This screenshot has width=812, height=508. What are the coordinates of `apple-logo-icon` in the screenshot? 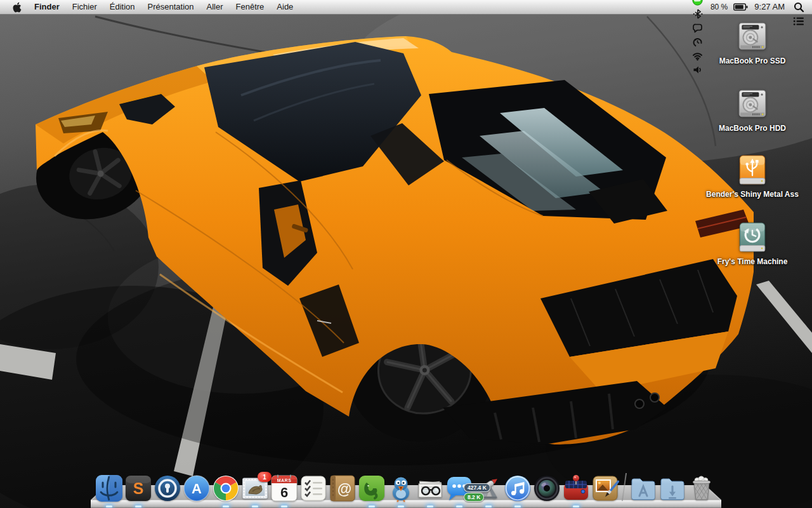 It's located at (17, 8).